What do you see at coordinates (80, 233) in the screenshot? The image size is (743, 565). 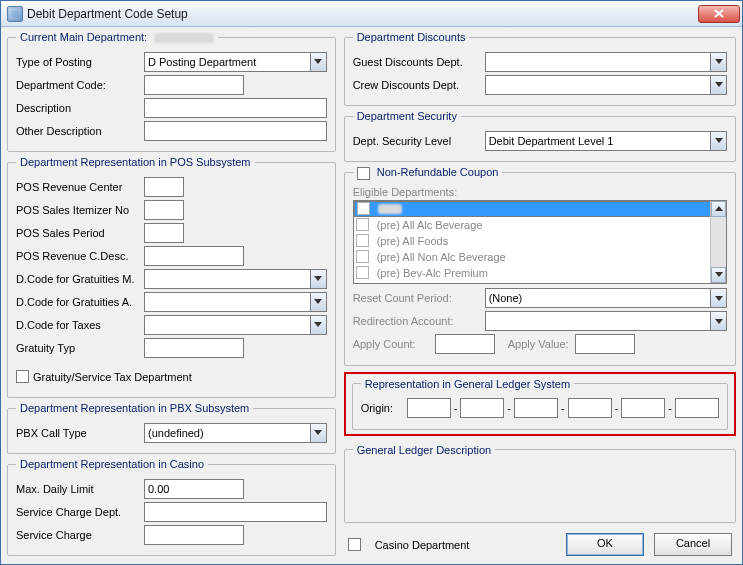 I see `pos-sales-period-label: POS Sales Period` at bounding box center [80, 233].